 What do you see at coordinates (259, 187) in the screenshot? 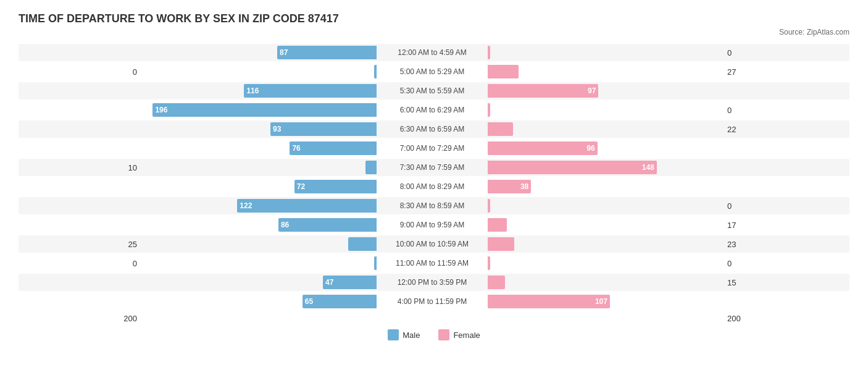
I see `male-bar-container: 72` at bounding box center [259, 187].